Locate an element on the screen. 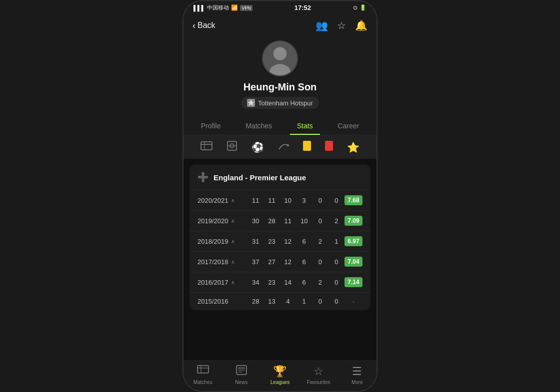 The height and width of the screenshot is (392, 560). player-club: Tottenham Hotspur is located at coordinates (280, 103).